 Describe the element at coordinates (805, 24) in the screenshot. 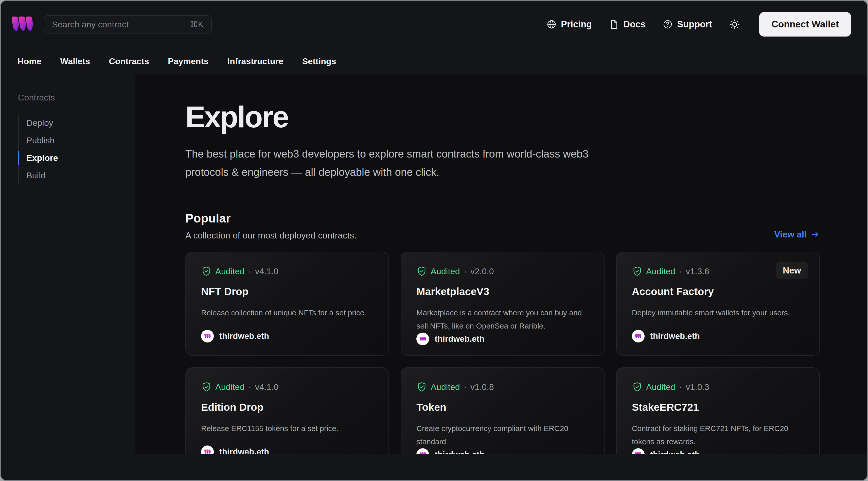

I see `connect-wallet-button: Connect Wallet` at that location.